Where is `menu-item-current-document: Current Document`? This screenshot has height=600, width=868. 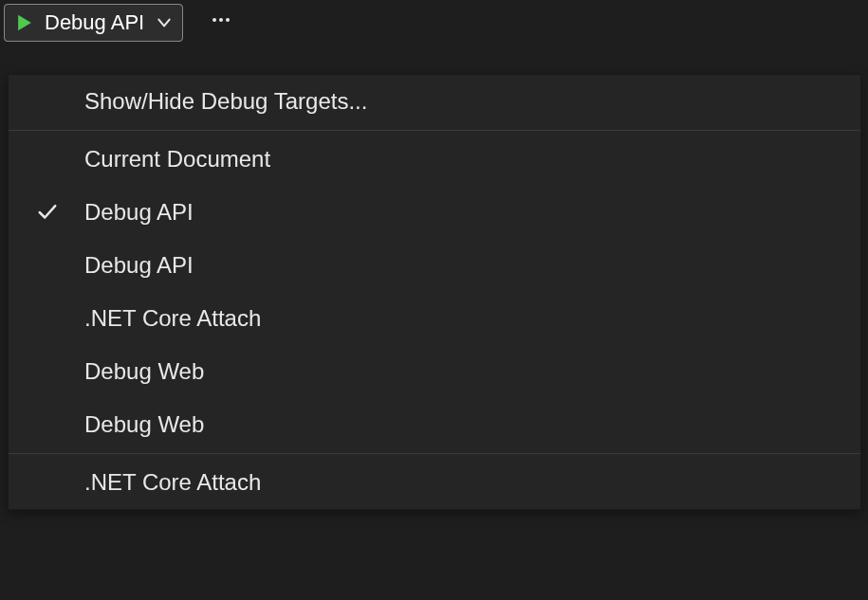
menu-item-current-document: Current Document is located at coordinates (434, 159).